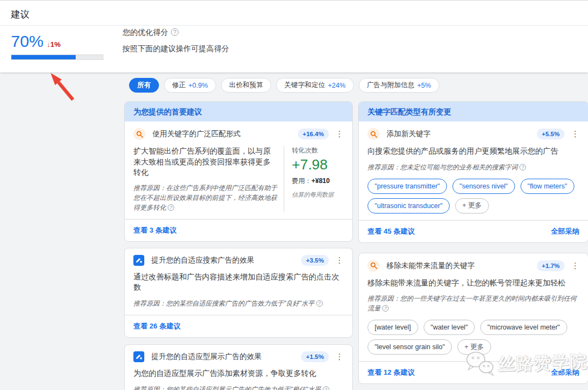 The image size is (588, 390). I want to click on filter-label: 广告与附加信息, so click(391, 85).